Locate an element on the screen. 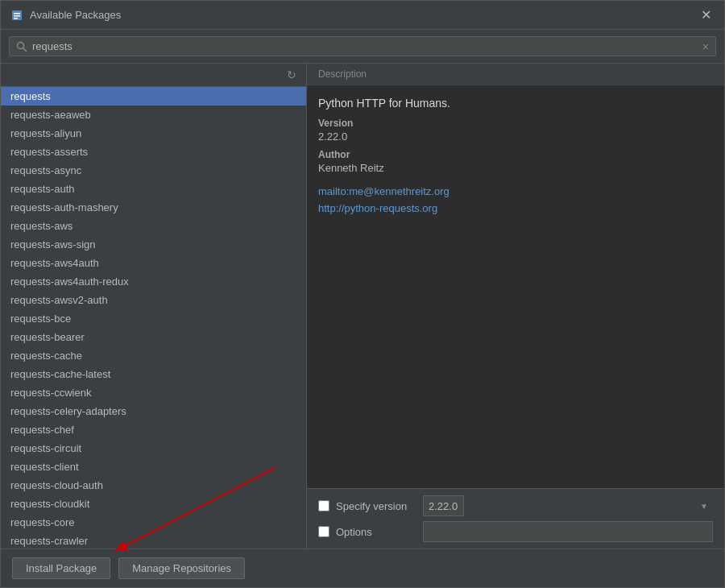 This screenshot has height=588, width=725. list-item: requests-core is located at coordinates (153, 522).